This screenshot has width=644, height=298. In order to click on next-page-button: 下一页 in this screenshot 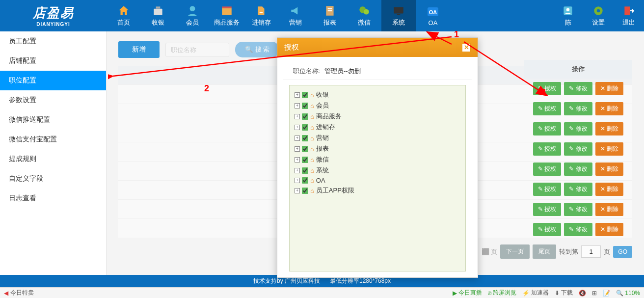, I will do `click(515, 251)`.